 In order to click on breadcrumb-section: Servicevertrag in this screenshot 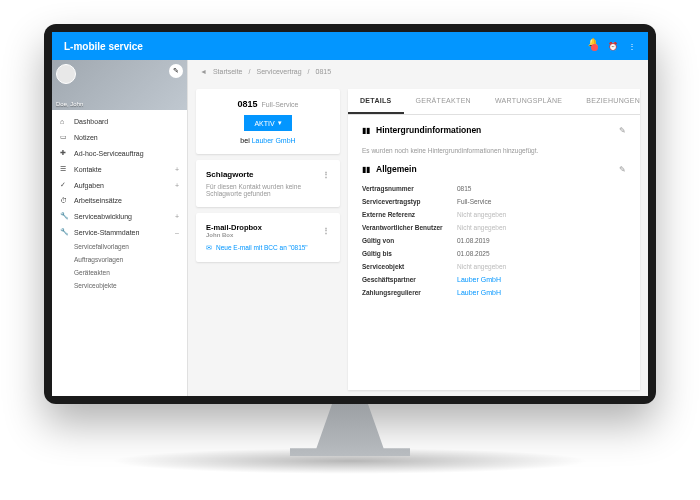, I will do `click(278, 72)`.